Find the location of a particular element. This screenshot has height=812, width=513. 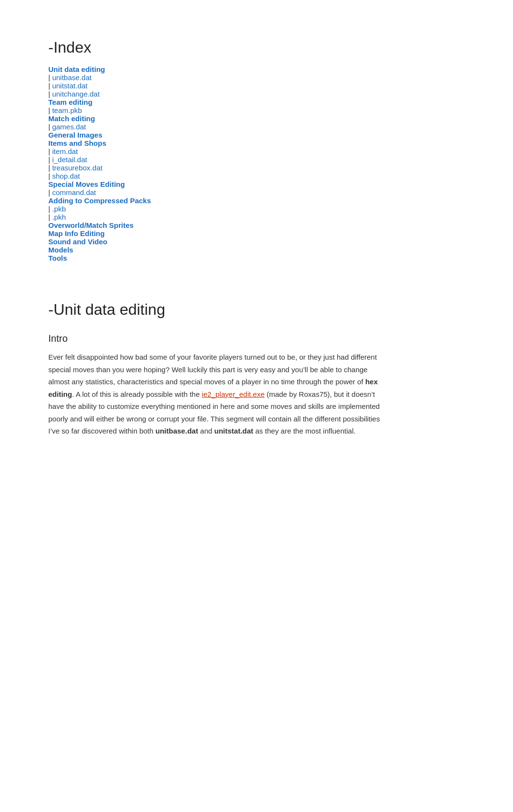

index-item-link: team.pkb is located at coordinates (67, 110).